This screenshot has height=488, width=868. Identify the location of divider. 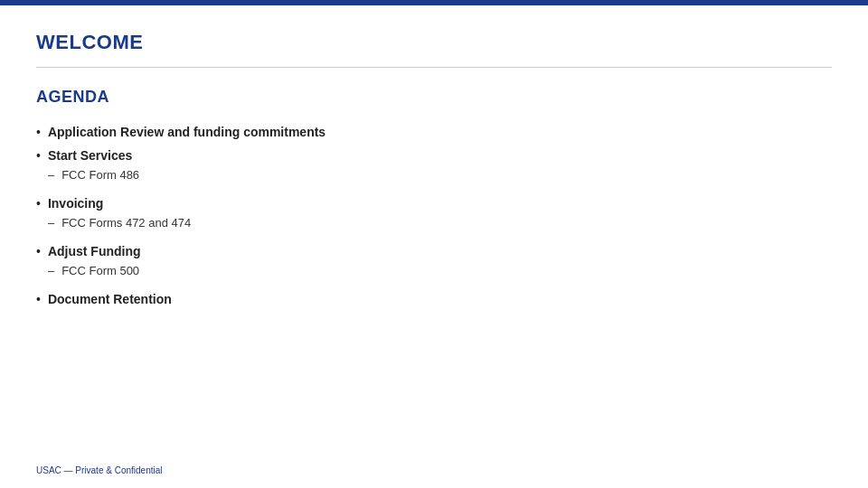
(434, 67).